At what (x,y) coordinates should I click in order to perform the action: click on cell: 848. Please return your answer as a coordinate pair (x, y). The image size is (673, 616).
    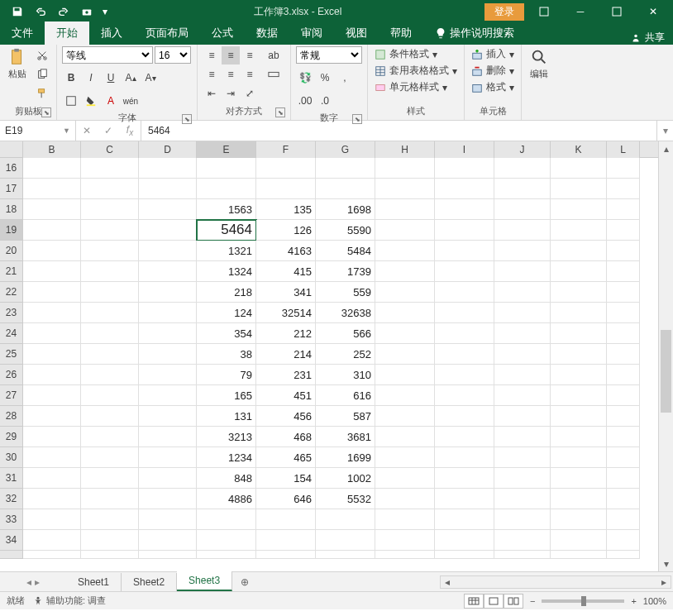
    Looking at the image, I should click on (227, 478).